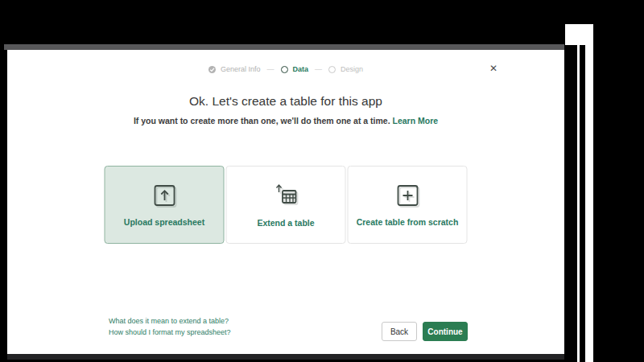 The image size is (644, 362). What do you see at coordinates (407, 204) in the screenshot?
I see `card-create-table-scratch: Create table from scratch` at bounding box center [407, 204].